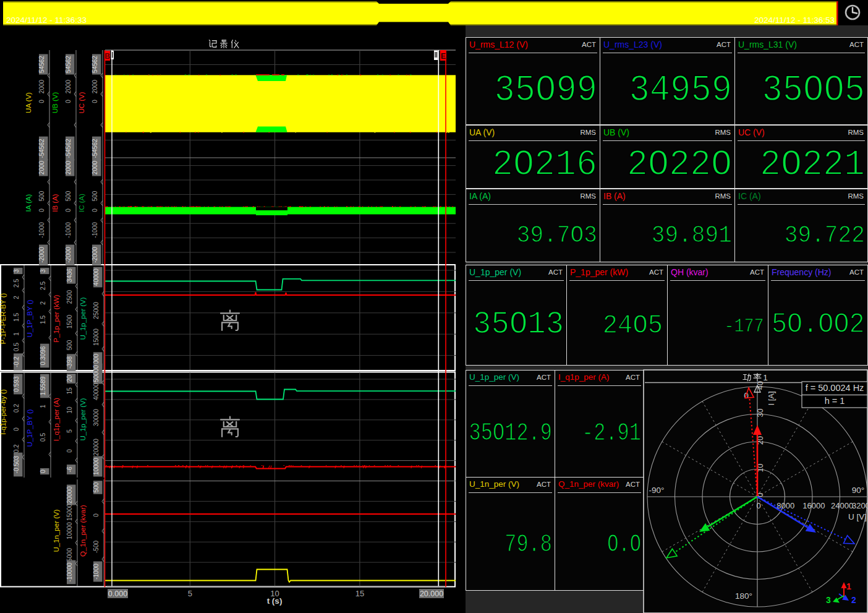 This screenshot has height=613, width=868. What do you see at coordinates (28, 203) in the screenshot?
I see `svg-text: IA (A)` at bounding box center [28, 203].